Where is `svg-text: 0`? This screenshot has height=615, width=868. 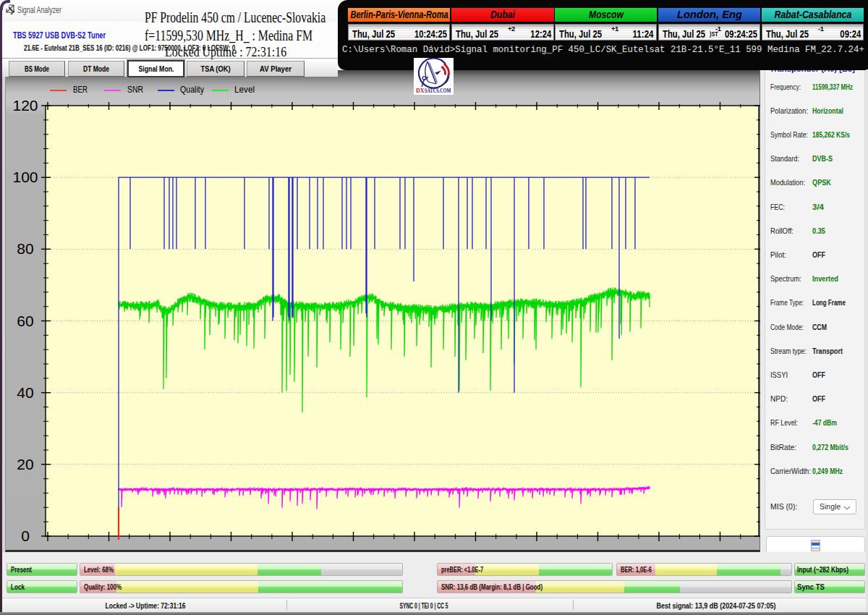
svg-text: 0 is located at coordinates (25, 535).